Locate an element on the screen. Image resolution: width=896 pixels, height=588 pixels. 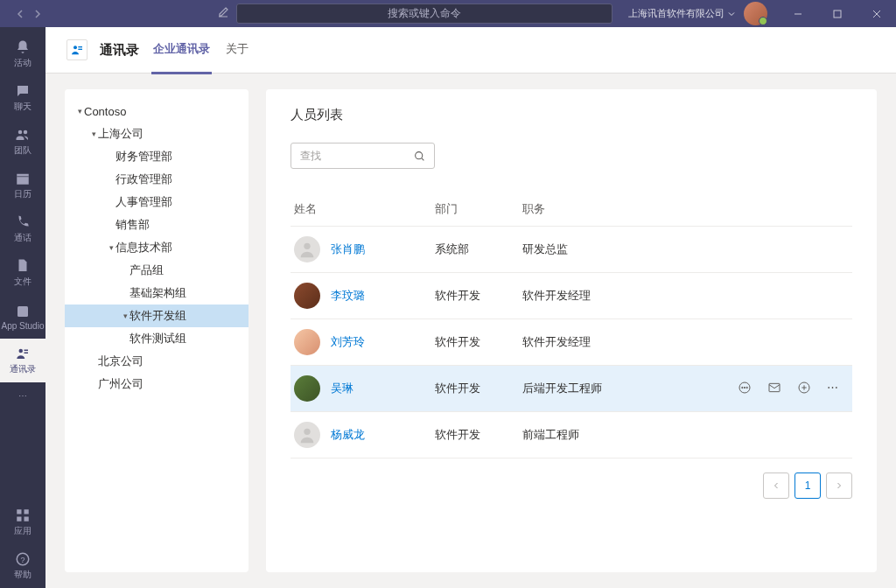
tree-node: ▾信息技术部 is located at coordinates (157, 248).